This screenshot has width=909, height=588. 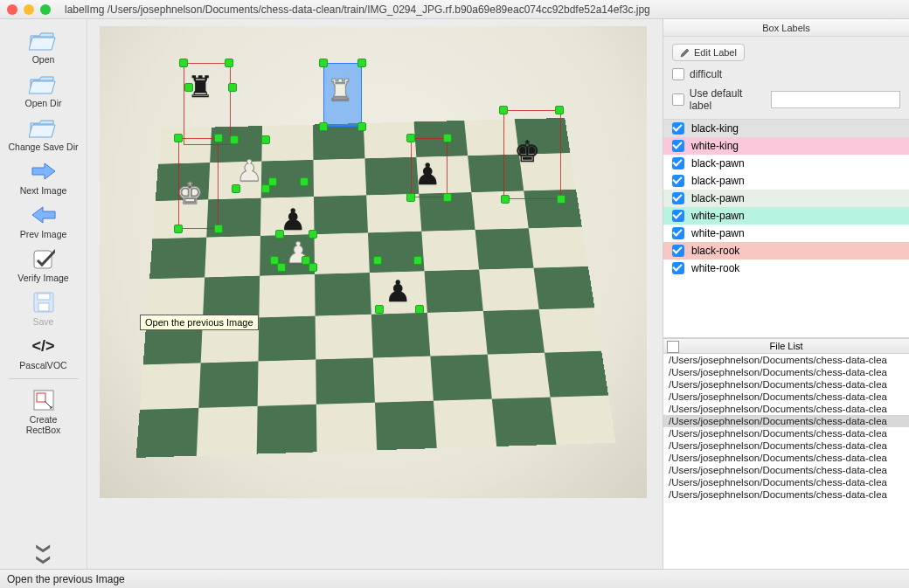 I want to click on box-labels-panel: Edit Label difficult Use default label, so click(x=787, y=78).